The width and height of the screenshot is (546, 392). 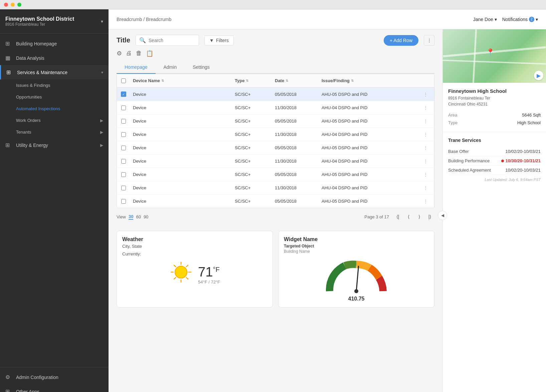 What do you see at coordinates (276, 94) in the screenshot?
I see `table-row: ✓ Device SC/SC+ 05/05/2018 AHU-05 DSPO a…` at bounding box center [276, 94].